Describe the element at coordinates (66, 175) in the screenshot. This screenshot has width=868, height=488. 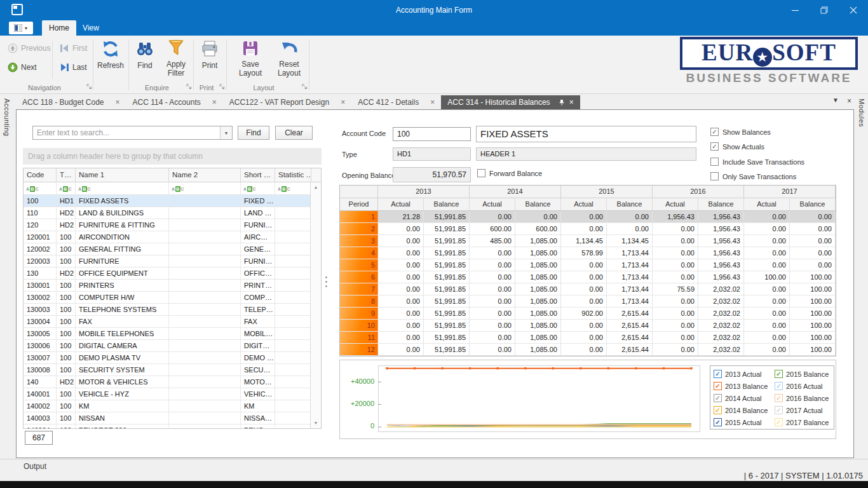
I see `column-header: T…` at that location.